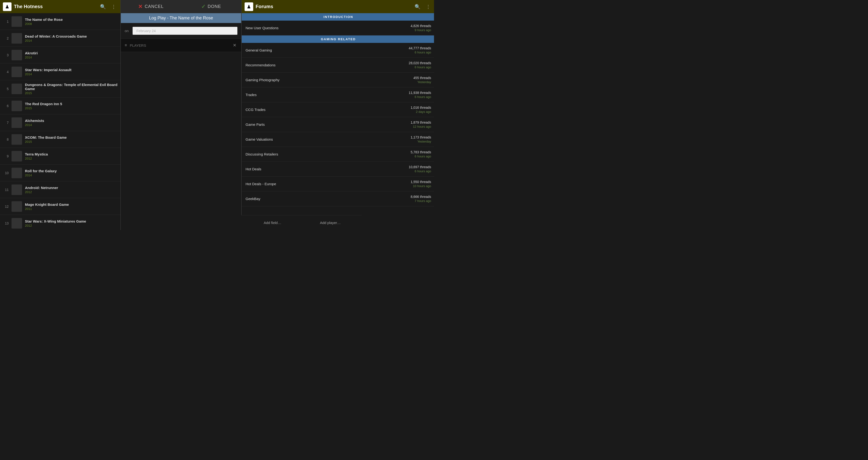  Describe the element at coordinates (71, 139) in the screenshot. I see `game-info: XCOM: The Board Game 2015` at that location.